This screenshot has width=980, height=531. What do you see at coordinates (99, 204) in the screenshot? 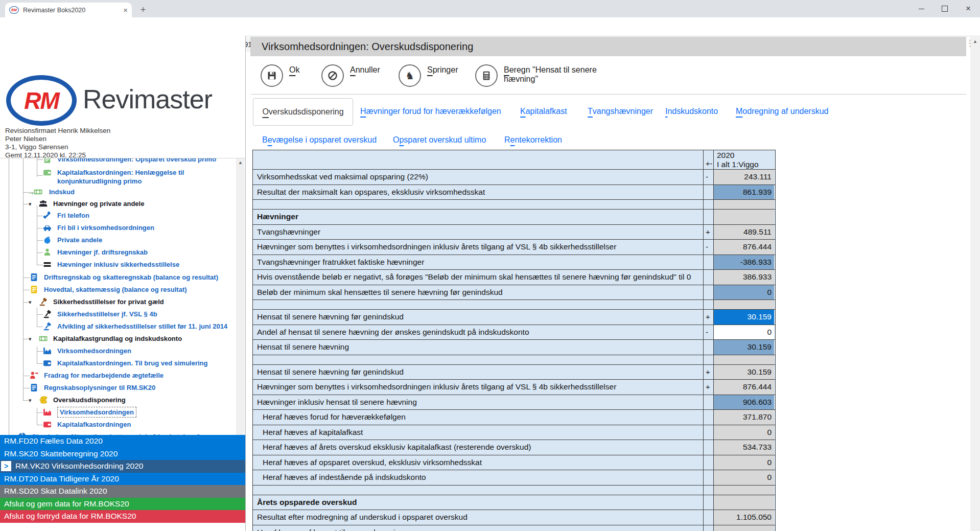
I see `tree-item-label: Hævninger og private andele` at bounding box center [99, 204].